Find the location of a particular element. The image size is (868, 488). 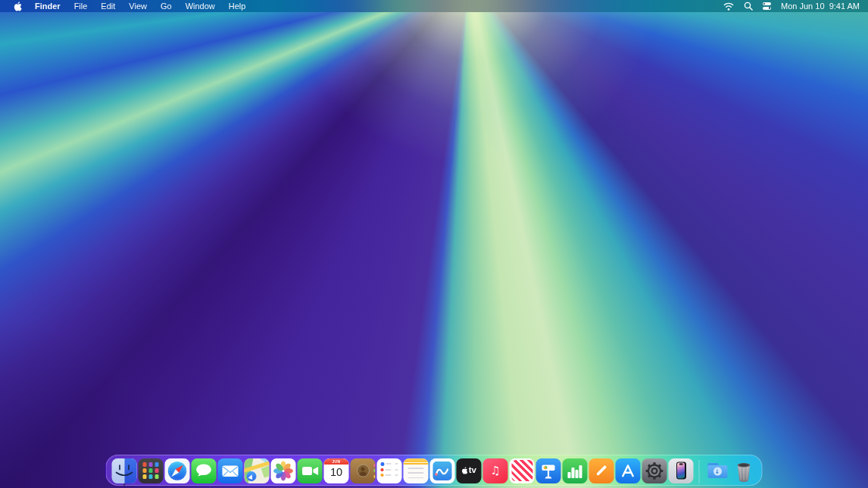

tv-label: tv is located at coordinates (473, 471).